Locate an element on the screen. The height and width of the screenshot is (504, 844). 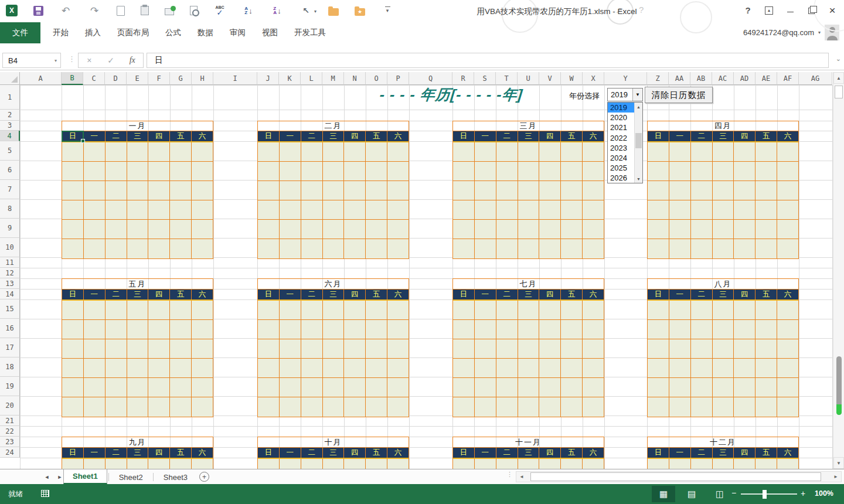
ribbon-tab-公式: 公式 is located at coordinates (173, 33).